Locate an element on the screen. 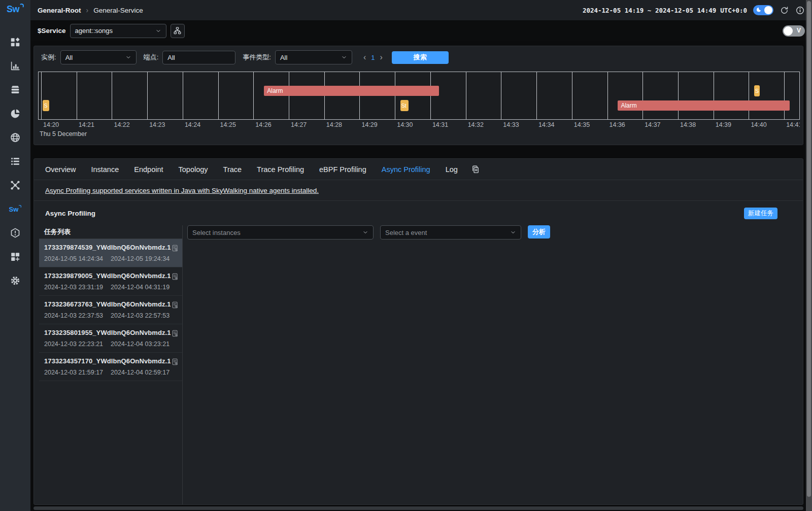 This screenshot has height=511, width=812. task-item: 1733235801955_YWdlbnQ6OnNvbmdz.1 2024-12… is located at coordinates (111, 338).